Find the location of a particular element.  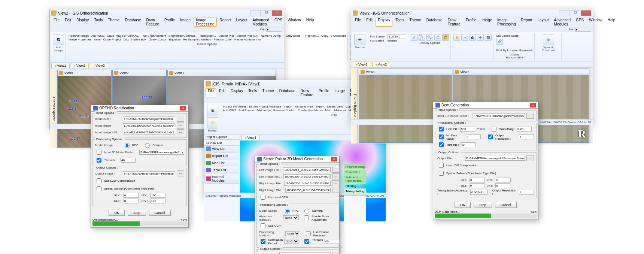

close-icon: × is located at coordinates (334, 159).